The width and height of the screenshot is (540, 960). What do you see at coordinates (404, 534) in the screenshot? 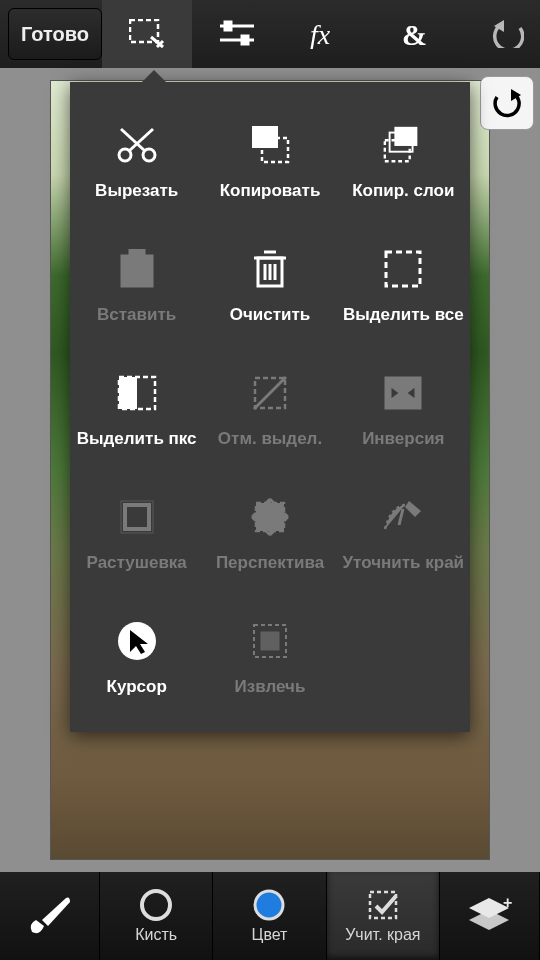
I see `menu-item-refine-edge: Уточнить край` at bounding box center [404, 534].